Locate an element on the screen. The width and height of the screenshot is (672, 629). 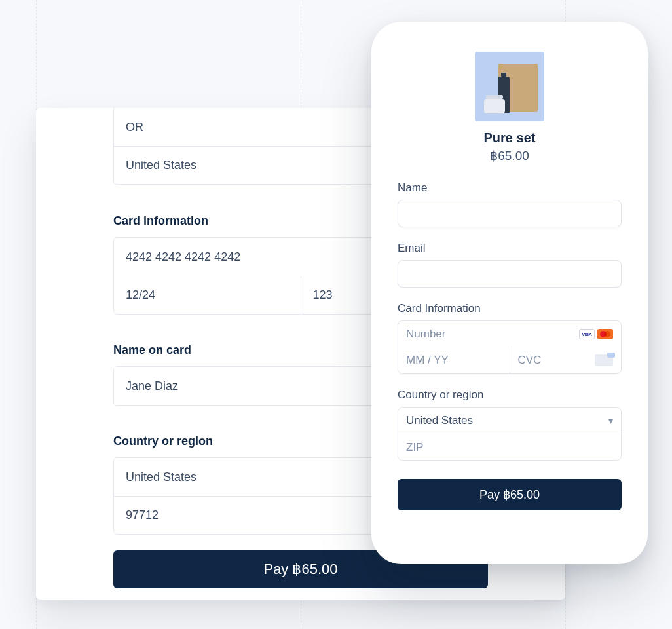
phone-card-label: Card Information is located at coordinates (510, 309).